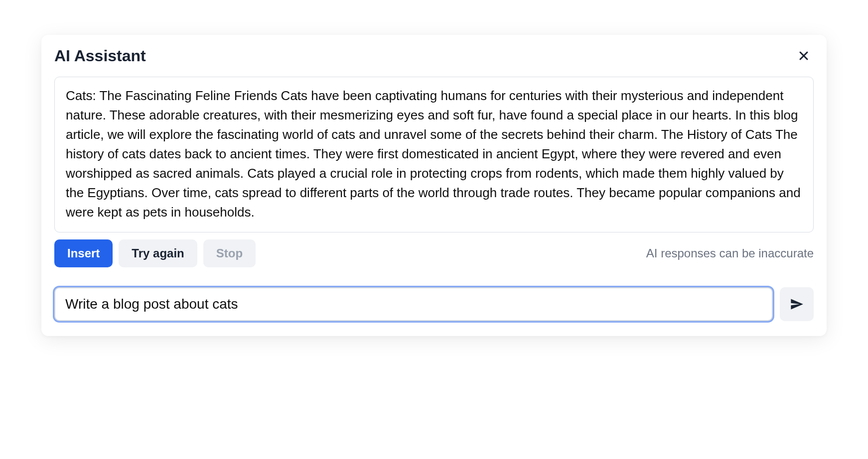 The width and height of the screenshot is (868, 459). I want to click on close-button, so click(804, 56).